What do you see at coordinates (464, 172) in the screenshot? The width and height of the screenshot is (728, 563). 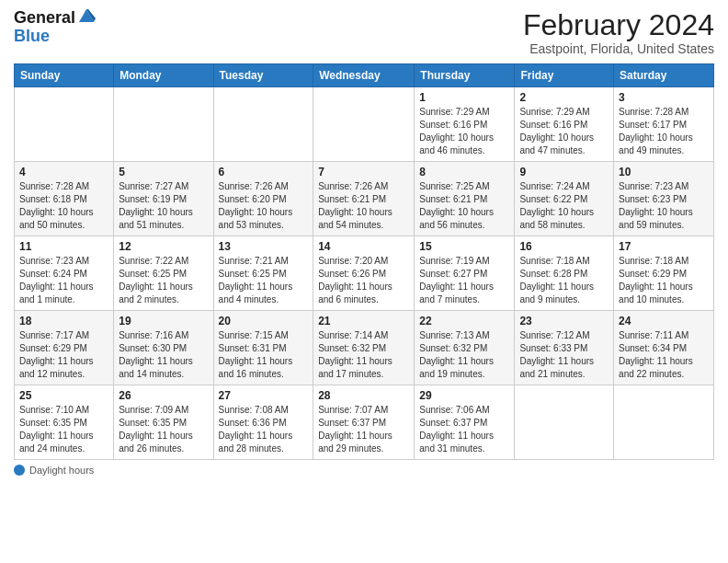 I see `day-number: 8` at bounding box center [464, 172].